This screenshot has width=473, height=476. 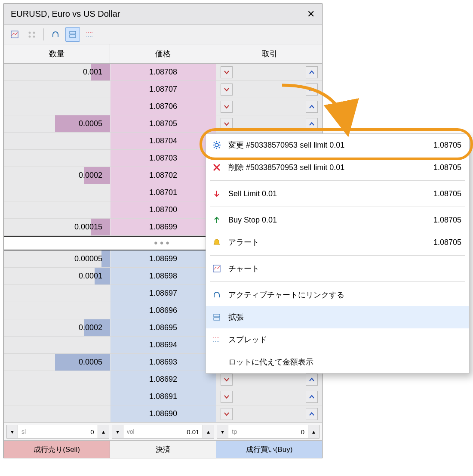 I want to click on tp-down: ▾, so click(x=223, y=432).